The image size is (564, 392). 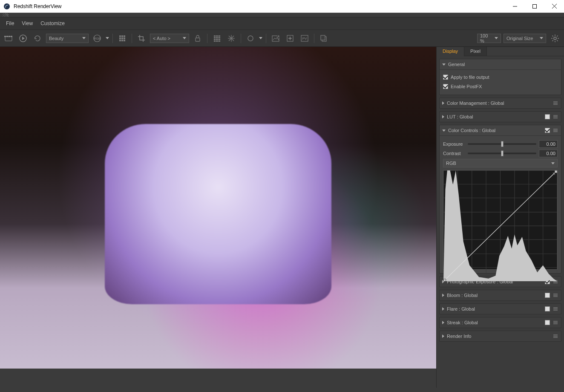 I want to click on group-lut-title: LUT : Global, so click(x=495, y=117).